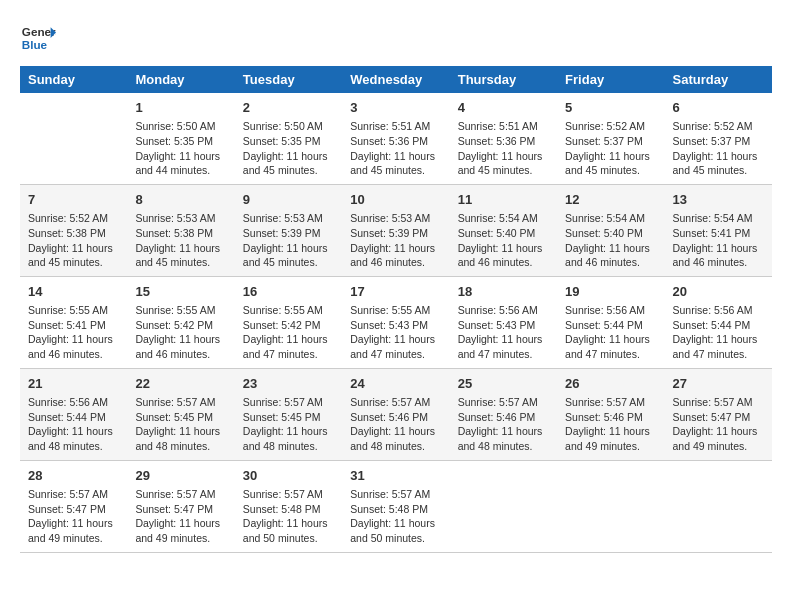  I want to click on calendar-cell: 30Sunrise: 5:57 AMSunset: 5:48 PMDayligh…, so click(288, 506).